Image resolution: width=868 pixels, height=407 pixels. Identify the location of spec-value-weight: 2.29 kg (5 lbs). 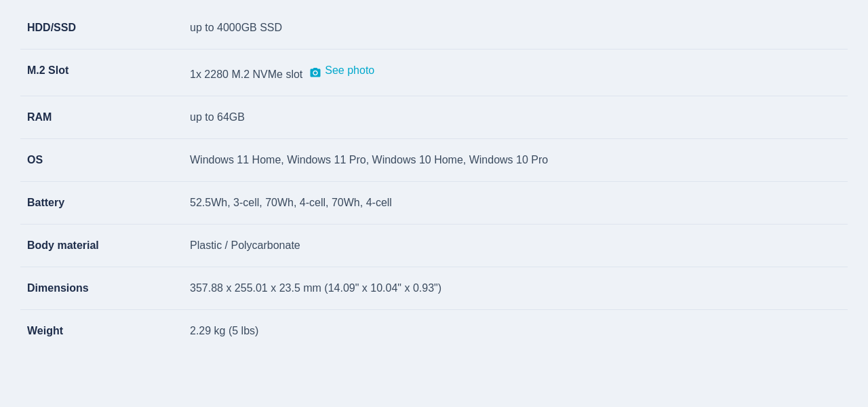
(515, 331).